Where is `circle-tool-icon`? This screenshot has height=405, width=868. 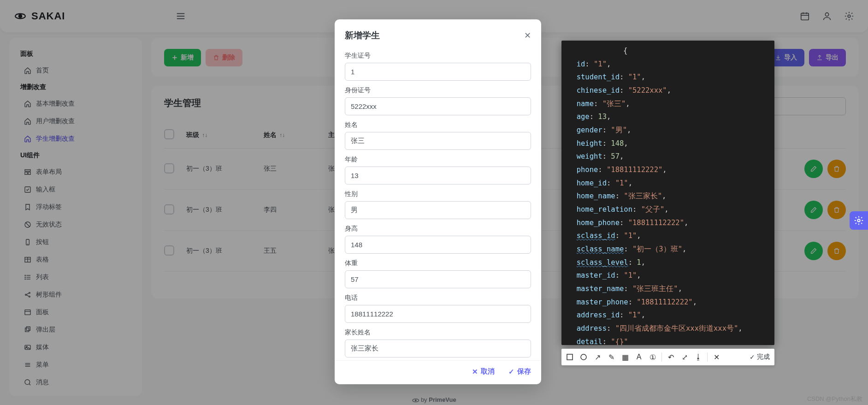 circle-tool-icon is located at coordinates (584, 357).